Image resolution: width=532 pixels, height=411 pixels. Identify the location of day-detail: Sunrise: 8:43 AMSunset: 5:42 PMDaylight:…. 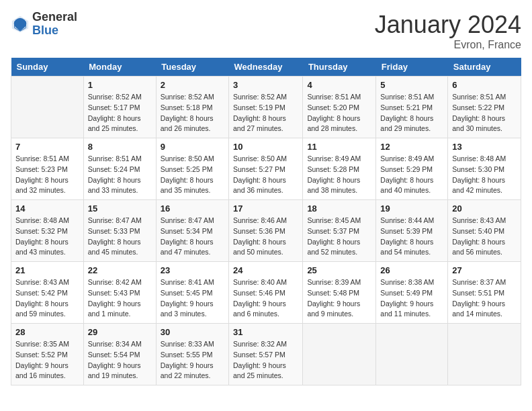
(42, 298).